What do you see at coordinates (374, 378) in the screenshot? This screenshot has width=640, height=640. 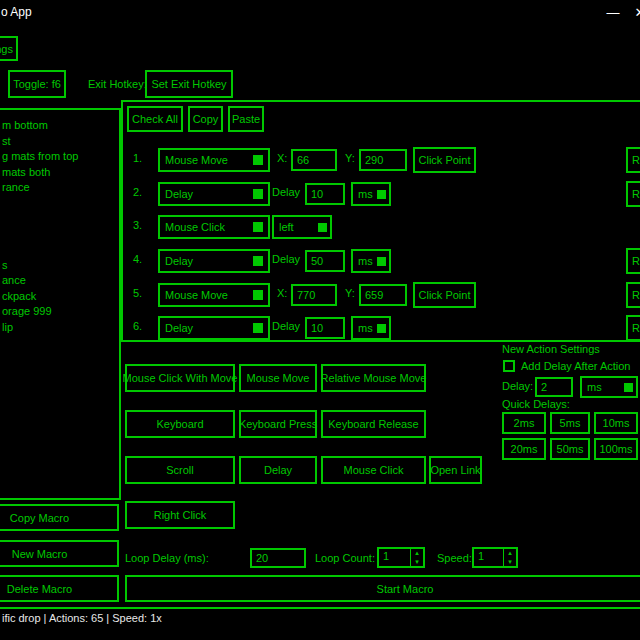 I see `relative-mouse-move-button: Relative Mouse Move` at bounding box center [374, 378].